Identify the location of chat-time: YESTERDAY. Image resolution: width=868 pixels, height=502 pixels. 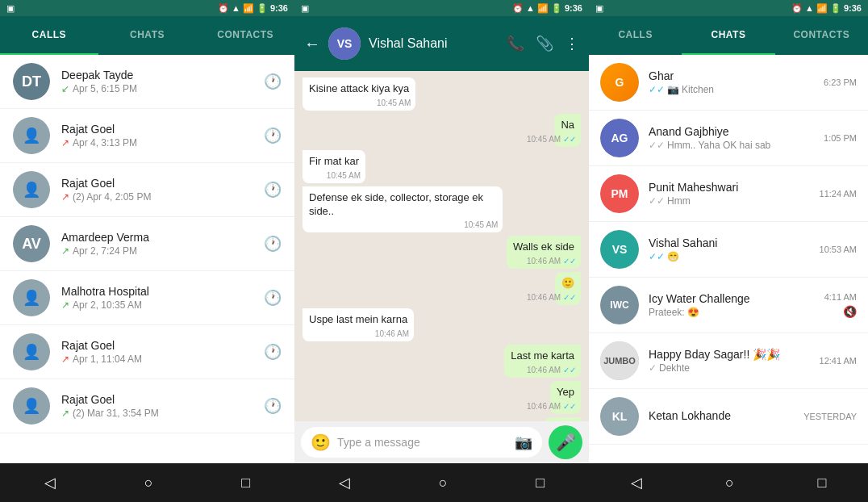
(830, 416).